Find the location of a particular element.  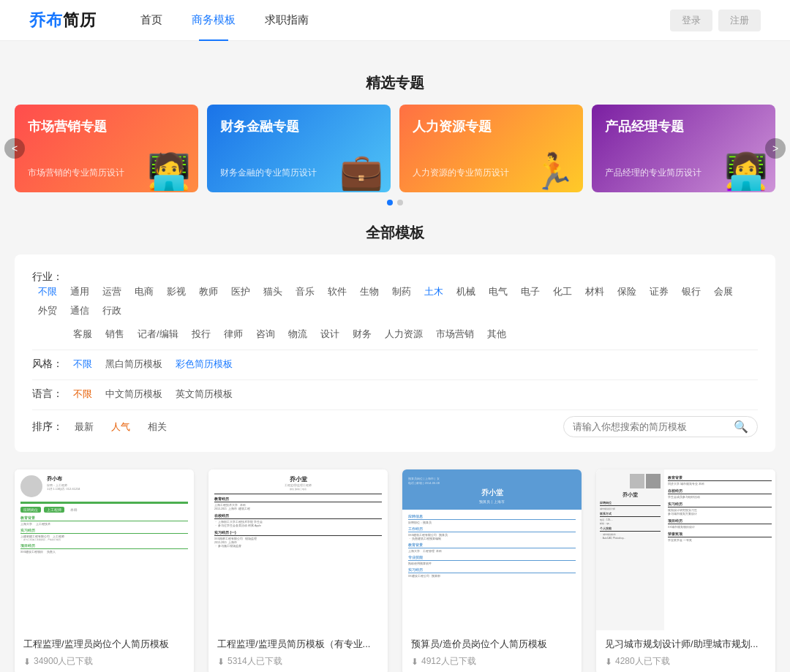

tag-hr: 人力资源 is located at coordinates (404, 334).